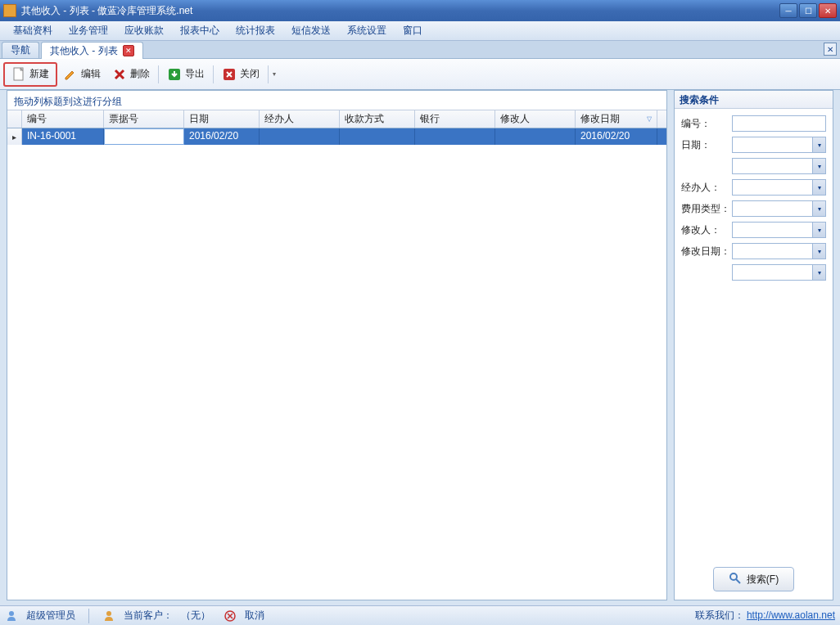  What do you see at coordinates (535, 137) in the screenshot?
I see `cell-modifier` at bounding box center [535, 137].